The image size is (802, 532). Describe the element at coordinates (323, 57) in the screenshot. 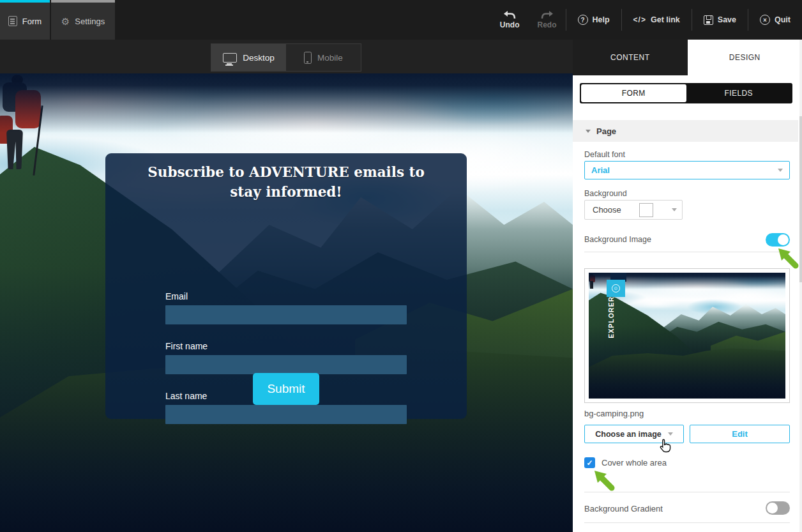

I see `mobile-toggle-button: Mobile` at that location.